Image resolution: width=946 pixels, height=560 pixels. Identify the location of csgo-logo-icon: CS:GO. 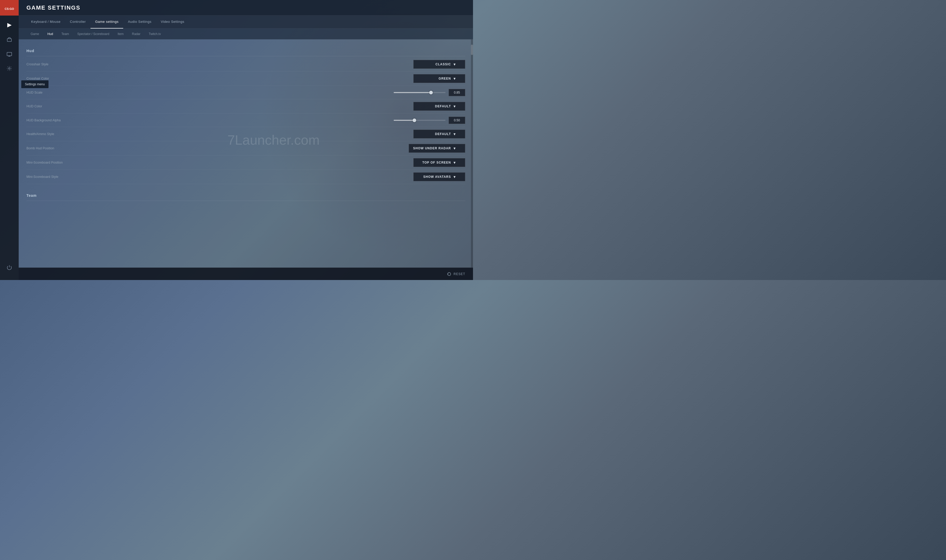
(9, 8).